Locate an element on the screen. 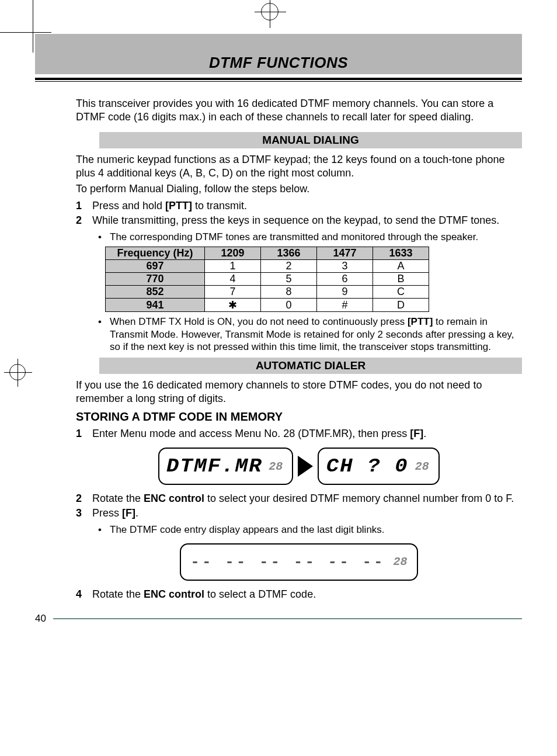 The height and width of the screenshot is (756, 557). step-item: 1 Press and hold [PTT] to transmit. is located at coordinates (299, 206).